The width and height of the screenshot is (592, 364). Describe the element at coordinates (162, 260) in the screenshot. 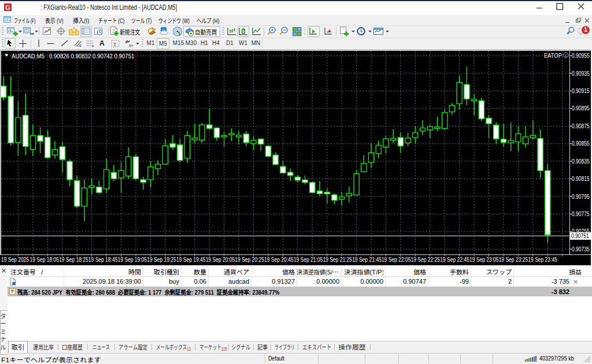

I see `svg-text: 19 Sep 19:25` at that location.